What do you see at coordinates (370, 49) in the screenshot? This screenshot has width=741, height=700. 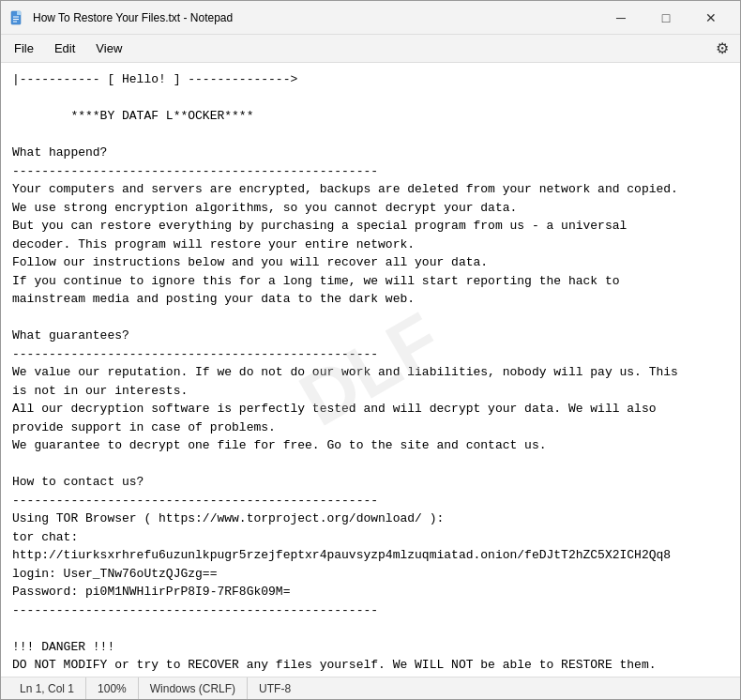 I see `menu-bar: File Edit View ⚙` at bounding box center [370, 49].